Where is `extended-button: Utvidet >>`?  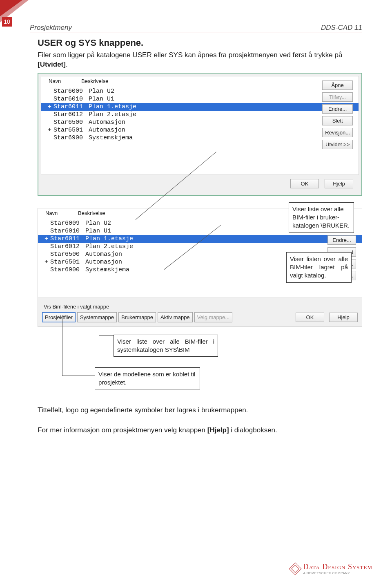
extended-button: Utvidet >> is located at coordinates (337, 145).